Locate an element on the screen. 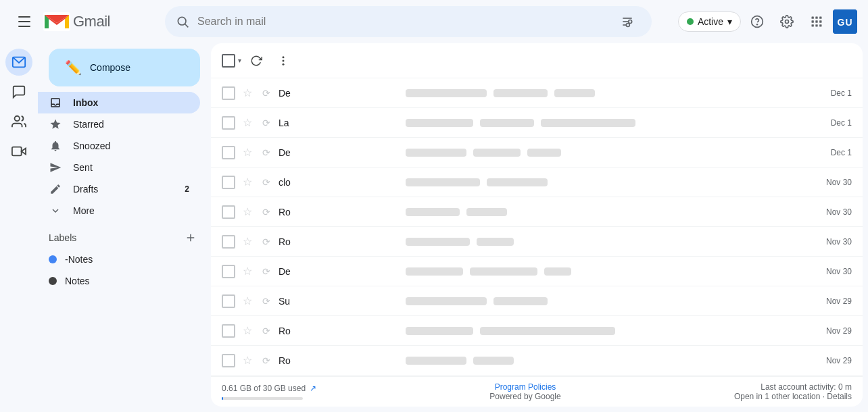 The image size is (868, 412). email-row: ☆ ⟳ De Nov 30 is located at coordinates (537, 272).